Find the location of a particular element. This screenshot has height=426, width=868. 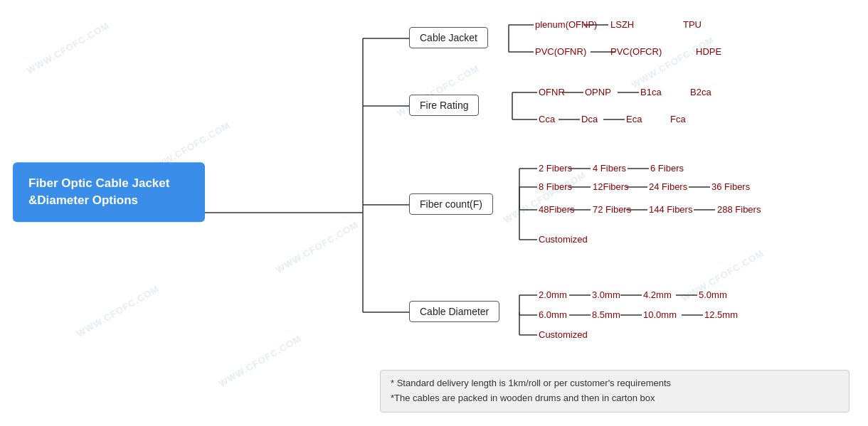

note-line2: *The cables are packed in wooden drums a… is located at coordinates (615, 398).